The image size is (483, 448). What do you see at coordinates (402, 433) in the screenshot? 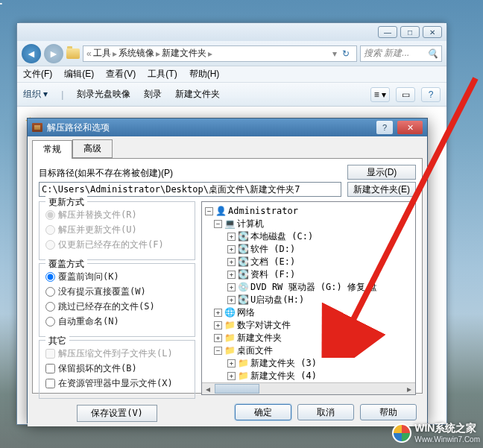
I see `watermark-logo-icon` at bounding box center [402, 433].